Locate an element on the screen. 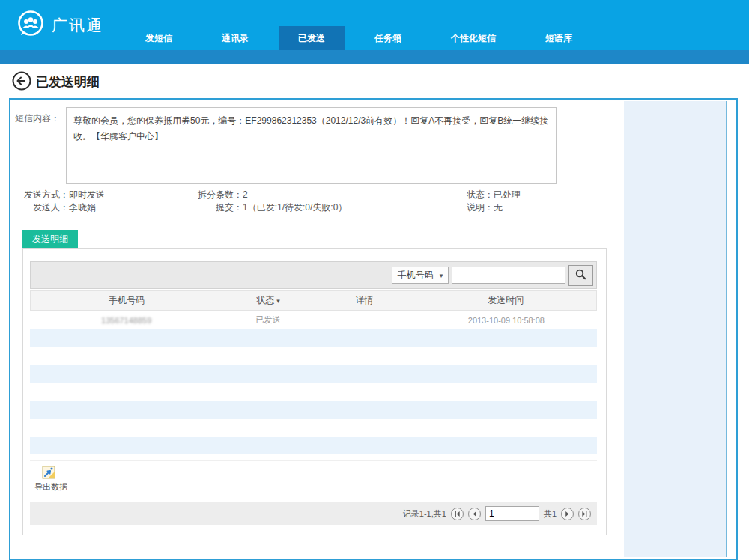 The image size is (749, 560). nav-item-personalized-sms: 个性化短信 is located at coordinates (473, 38).